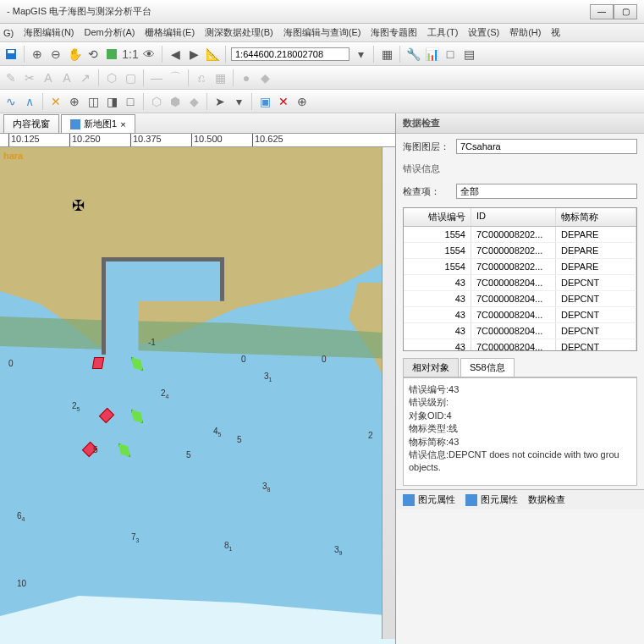 The image size is (644, 644). I want to click on refresh-icon: ⟲, so click(93, 54).